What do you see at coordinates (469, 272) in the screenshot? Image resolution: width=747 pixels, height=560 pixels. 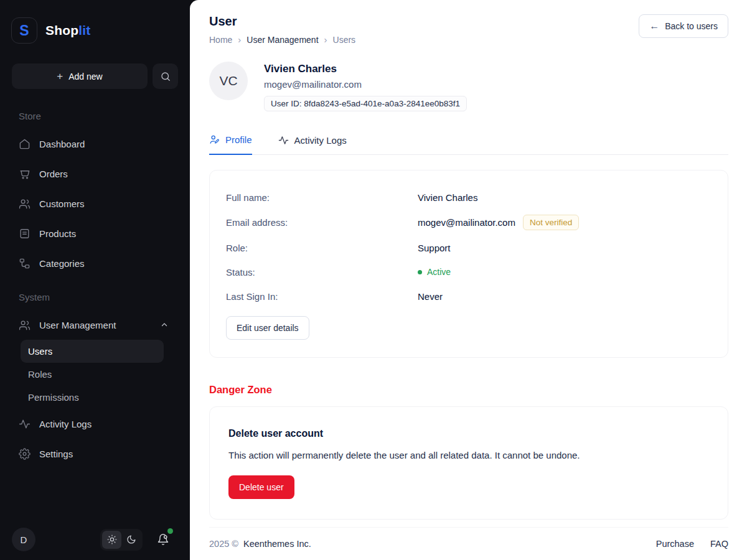 I see `info-row-status: Status: Active` at bounding box center [469, 272].